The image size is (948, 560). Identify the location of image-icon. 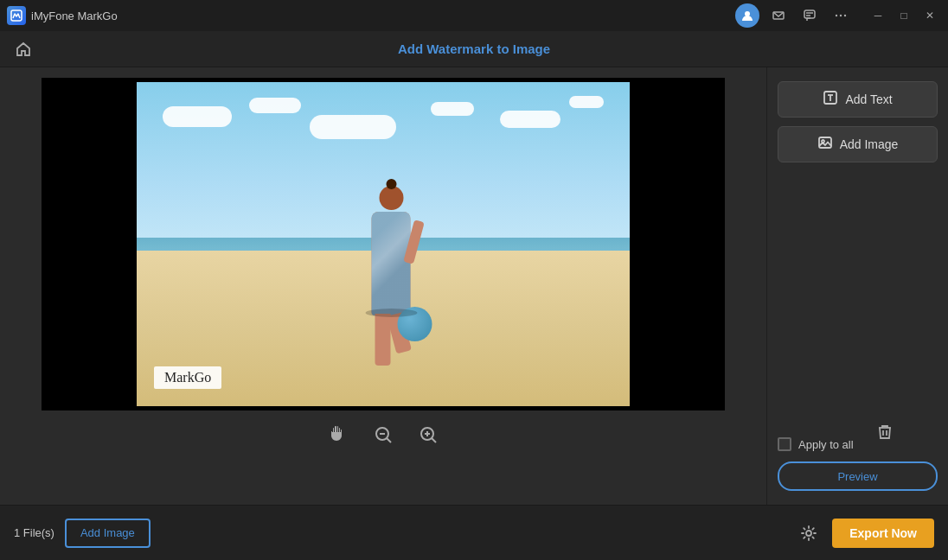
(825, 144).